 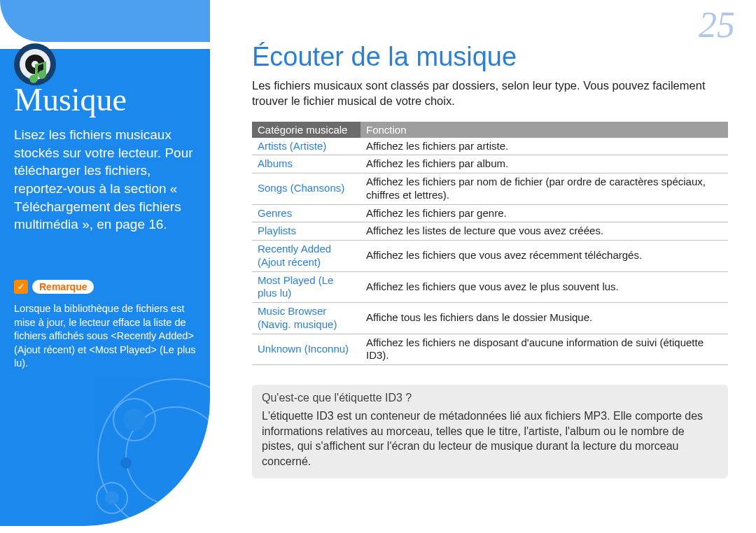 I want to click on table-cell-category: Songs (Chansons), so click(x=307, y=189).